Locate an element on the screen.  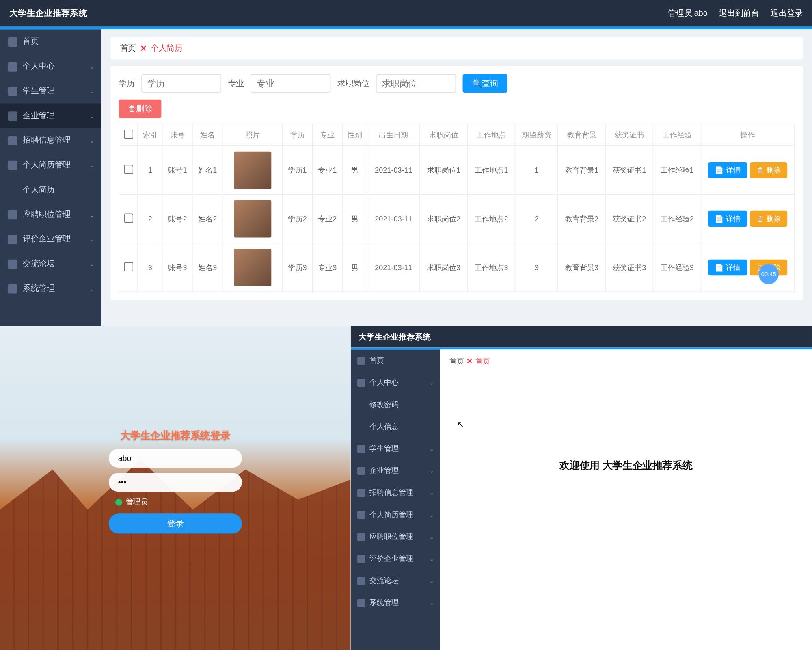
breadcrumb-home: 首页 is located at coordinates (128, 48).